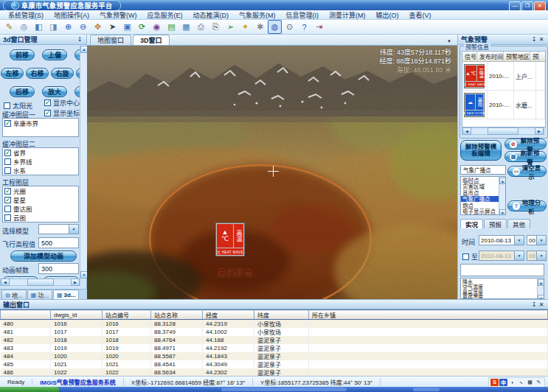  Describe the element at coordinates (68, 27) in the screenshot. I see `zoom-in-icon: ⊕` at that location.